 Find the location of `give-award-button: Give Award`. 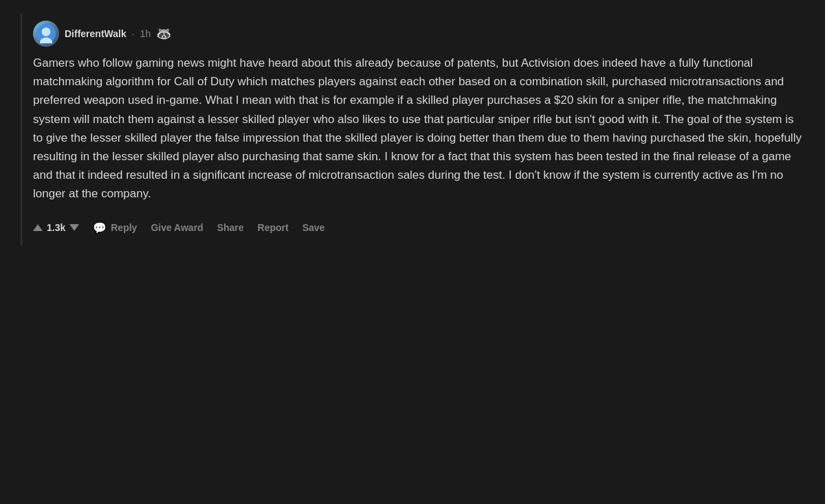

give-award-button: Give Award is located at coordinates (177, 228).